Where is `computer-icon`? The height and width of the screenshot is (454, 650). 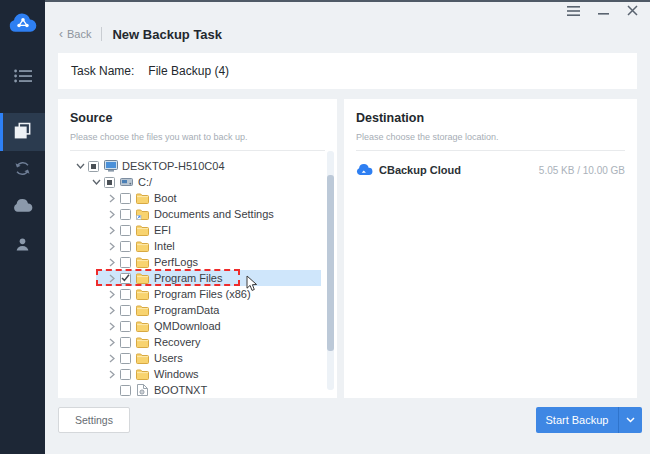 computer-icon is located at coordinates (110, 166).